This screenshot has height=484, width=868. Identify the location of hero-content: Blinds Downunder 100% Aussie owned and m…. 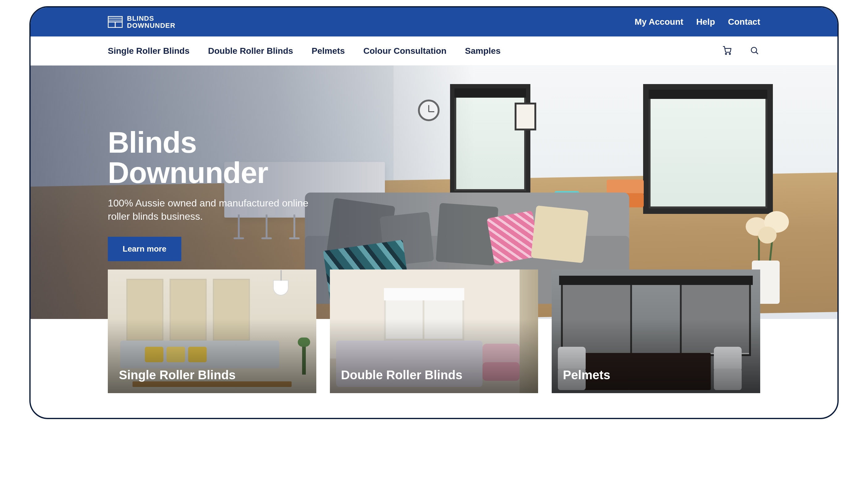
(219, 194).